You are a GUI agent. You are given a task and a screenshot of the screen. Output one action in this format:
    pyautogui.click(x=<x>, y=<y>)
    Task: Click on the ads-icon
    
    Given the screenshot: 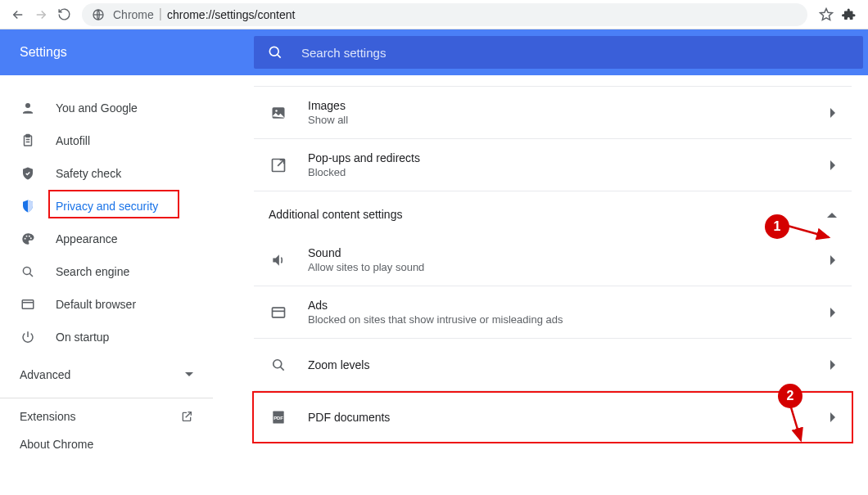 What is the action you would take?
    pyautogui.click(x=278, y=313)
    